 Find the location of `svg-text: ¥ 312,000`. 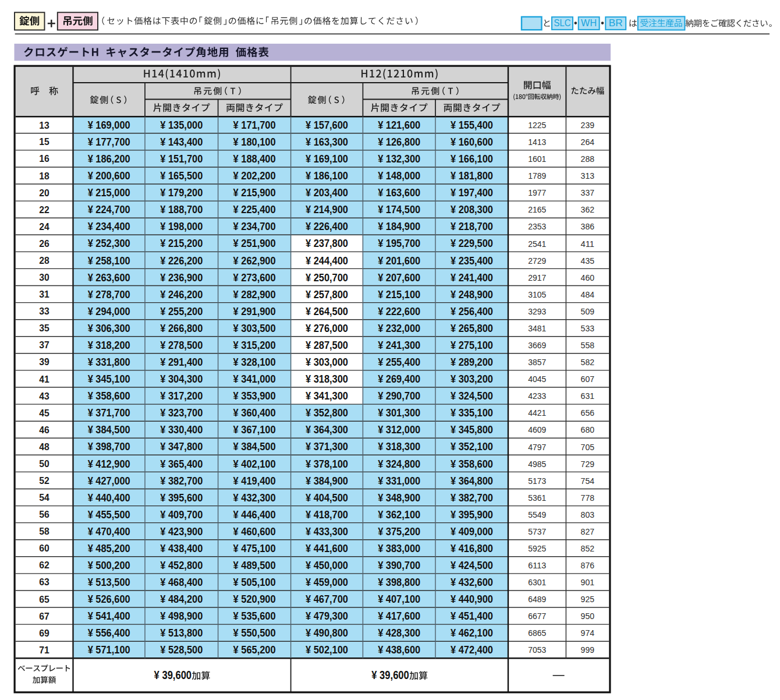

svg-text: ¥ 312,000 is located at coordinates (399, 430).